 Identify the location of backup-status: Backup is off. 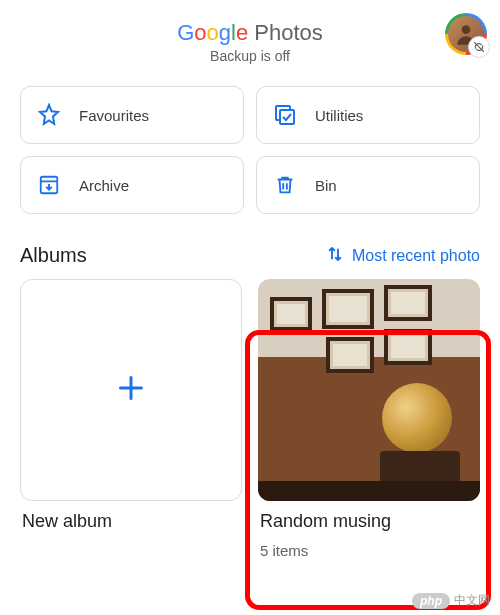
(250, 56).